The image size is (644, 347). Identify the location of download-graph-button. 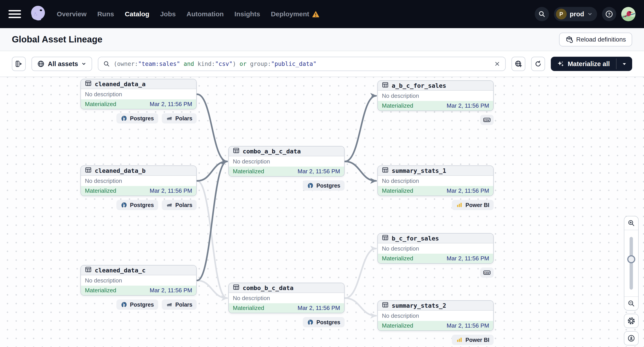
(632, 338).